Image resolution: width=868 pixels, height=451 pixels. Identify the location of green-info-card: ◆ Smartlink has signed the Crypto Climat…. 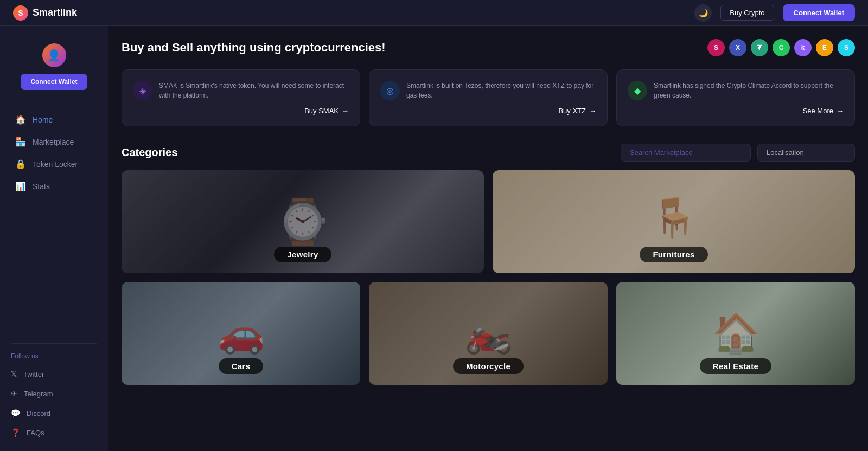
(736, 98).